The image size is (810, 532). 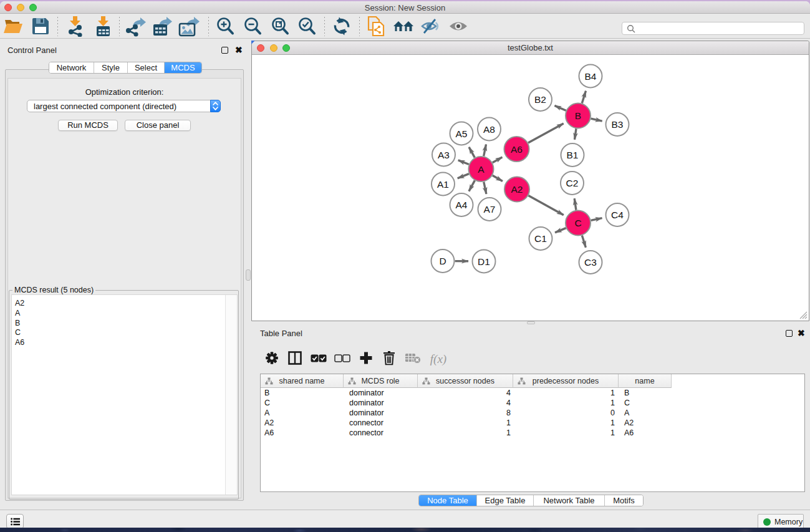 What do you see at coordinates (485, 188) in the screenshot?
I see `graph-edge-A-A7` at bounding box center [485, 188].